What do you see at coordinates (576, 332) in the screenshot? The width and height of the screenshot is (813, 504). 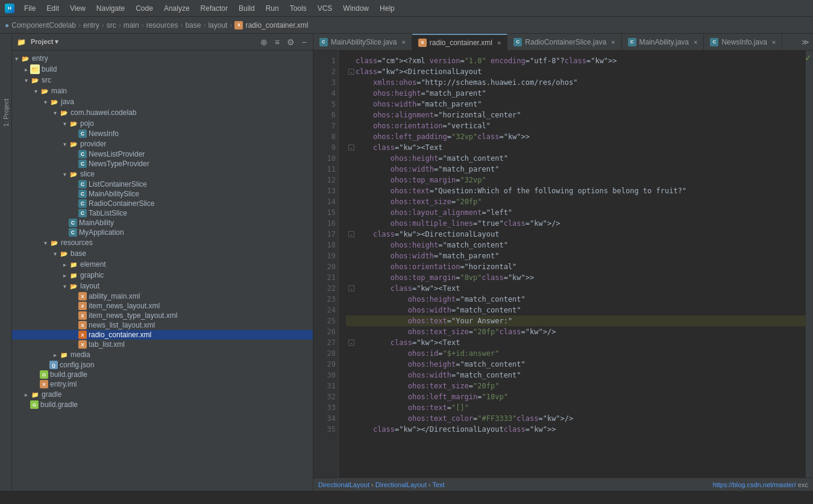 I see `code-line-26: ohos:text_size="20fp"class="kw">/>` at bounding box center [576, 332].